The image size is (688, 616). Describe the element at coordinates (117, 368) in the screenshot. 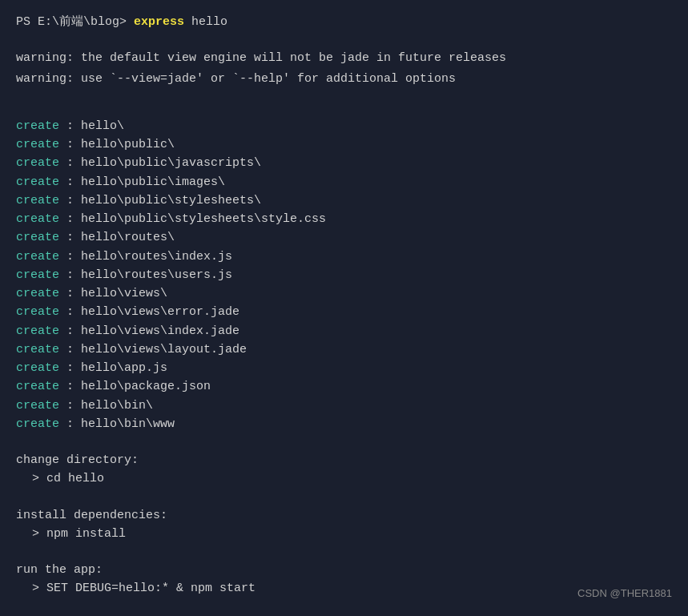

I see `create-path-13: : hello\app.js` at that location.